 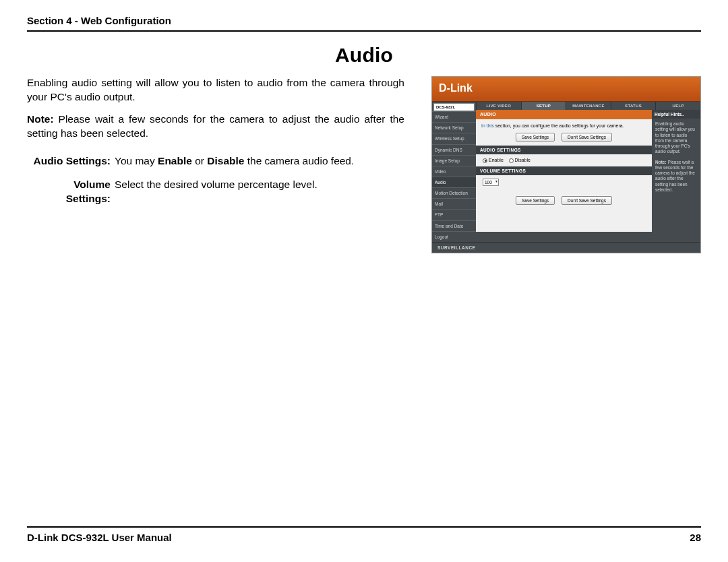 I want to click on sidebar-item-audio: Audio, so click(x=454, y=182).